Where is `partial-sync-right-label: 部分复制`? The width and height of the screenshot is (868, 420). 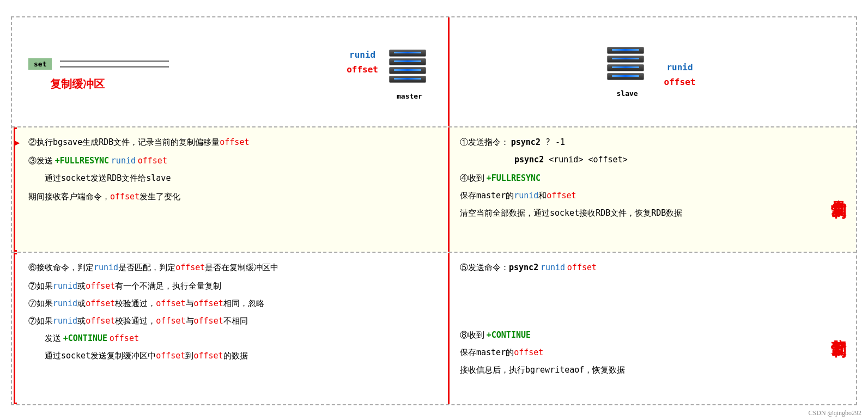
partial-sync-right-label: 部分复制 is located at coordinates (840, 328).